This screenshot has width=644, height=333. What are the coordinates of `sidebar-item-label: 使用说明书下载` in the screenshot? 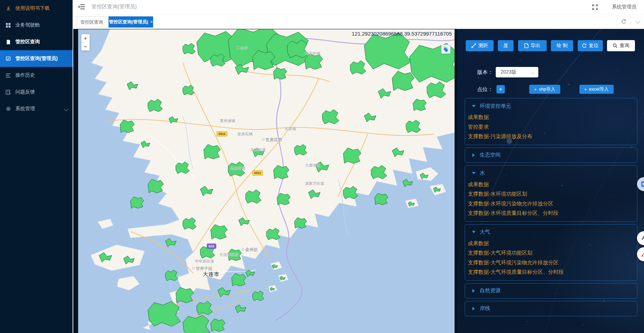 It's located at (32, 8).